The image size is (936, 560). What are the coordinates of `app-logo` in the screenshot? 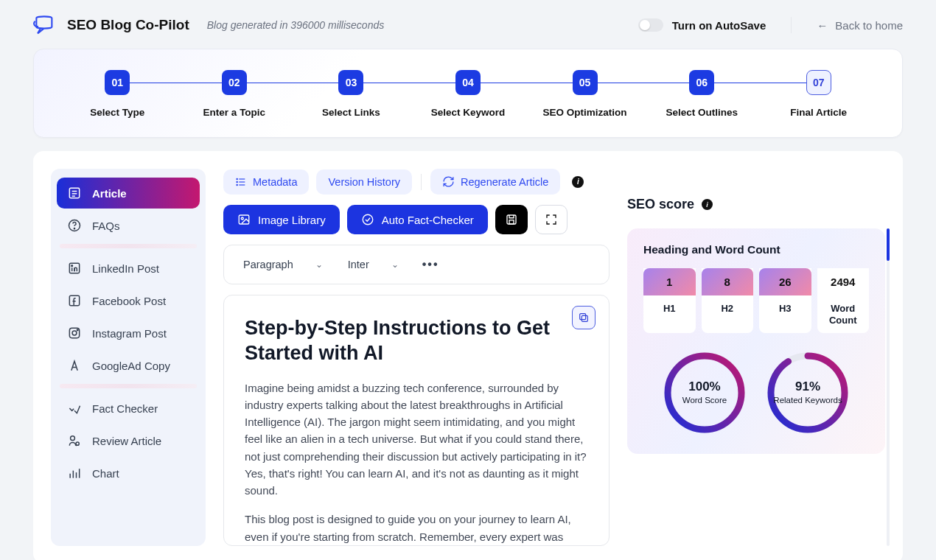 It's located at (43, 25).